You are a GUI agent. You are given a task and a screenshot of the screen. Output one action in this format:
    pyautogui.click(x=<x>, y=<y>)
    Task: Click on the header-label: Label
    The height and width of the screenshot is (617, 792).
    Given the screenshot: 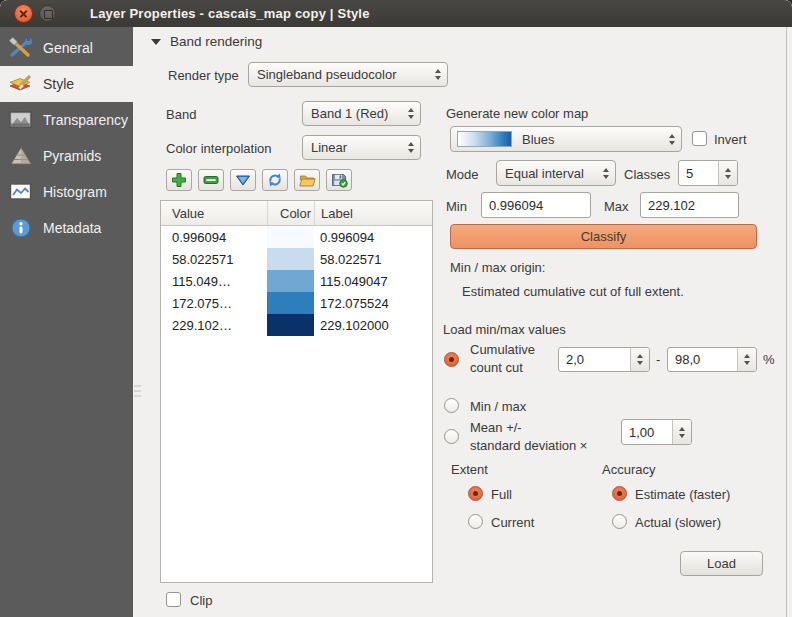 What is the action you would take?
    pyautogui.click(x=374, y=213)
    